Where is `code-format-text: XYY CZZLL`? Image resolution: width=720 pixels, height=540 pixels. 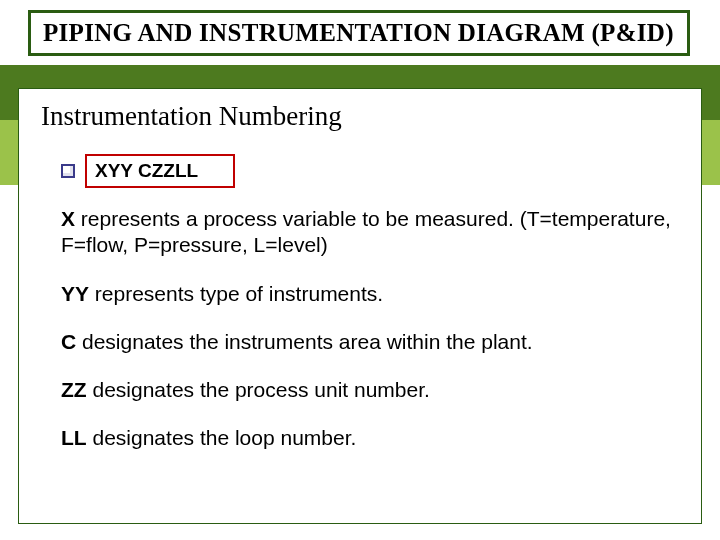
code-format-text: XYY CZZLL is located at coordinates (146, 171).